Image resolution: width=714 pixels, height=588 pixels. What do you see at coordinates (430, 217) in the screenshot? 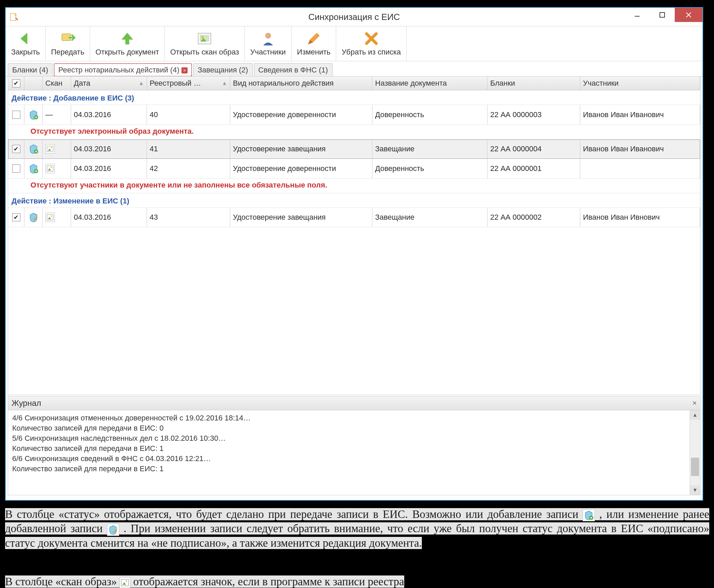
I see `cell-doc: Завещание` at bounding box center [430, 217].